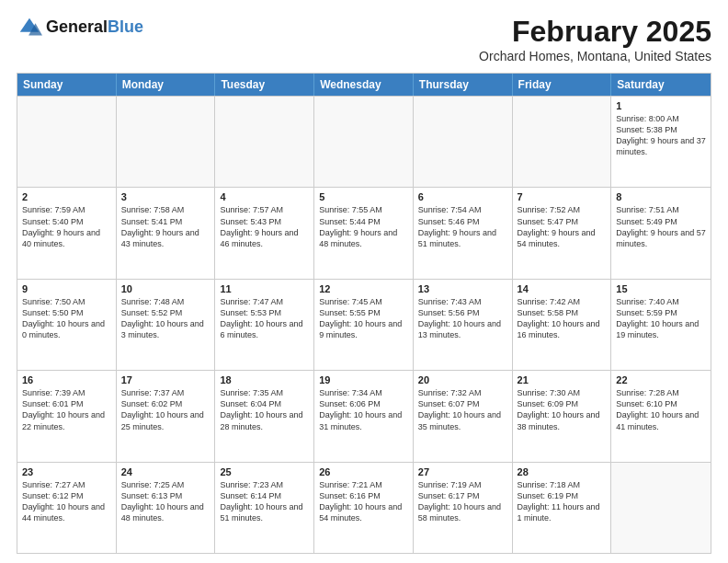 The height and width of the screenshot is (563, 728). Describe the element at coordinates (77, 27) in the screenshot. I see `logo-line1: General` at that location.